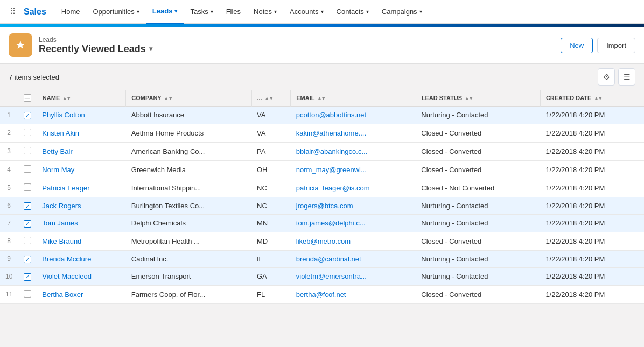 This screenshot has width=644, height=347. Describe the element at coordinates (188, 206) in the screenshot. I see `row-company: Burlington Textiles Co...` at that location.